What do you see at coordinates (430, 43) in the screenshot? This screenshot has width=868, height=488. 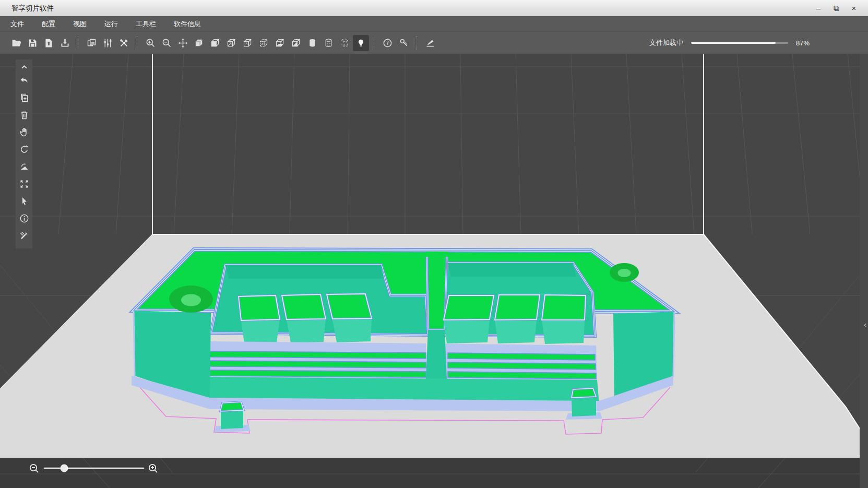 I see `cut-tool-icon` at bounding box center [430, 43].